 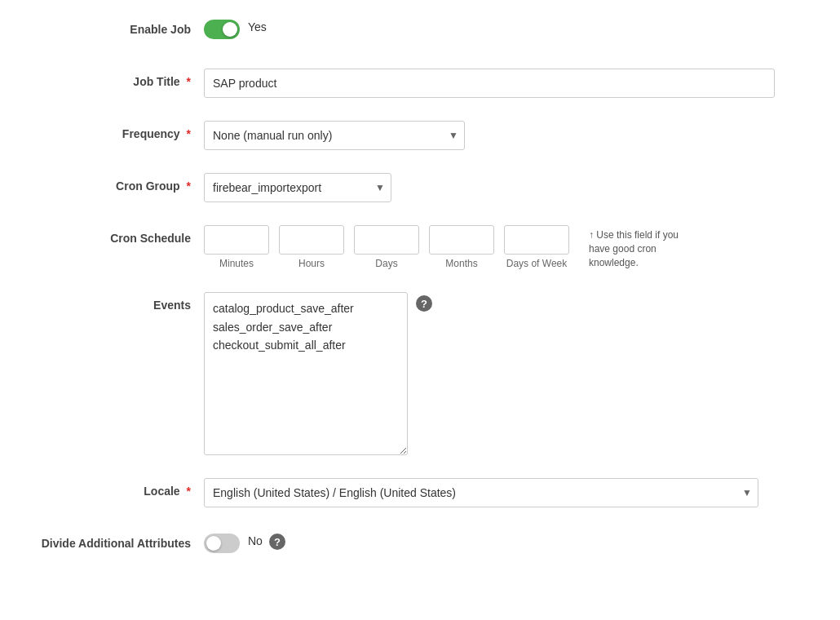 What do you see at coordinates (510, 247) in the screenshot?
I see `cron-schedule-control: Minutes Hours Days Months Days of Week ↑…` at bounding box center [510, 247].